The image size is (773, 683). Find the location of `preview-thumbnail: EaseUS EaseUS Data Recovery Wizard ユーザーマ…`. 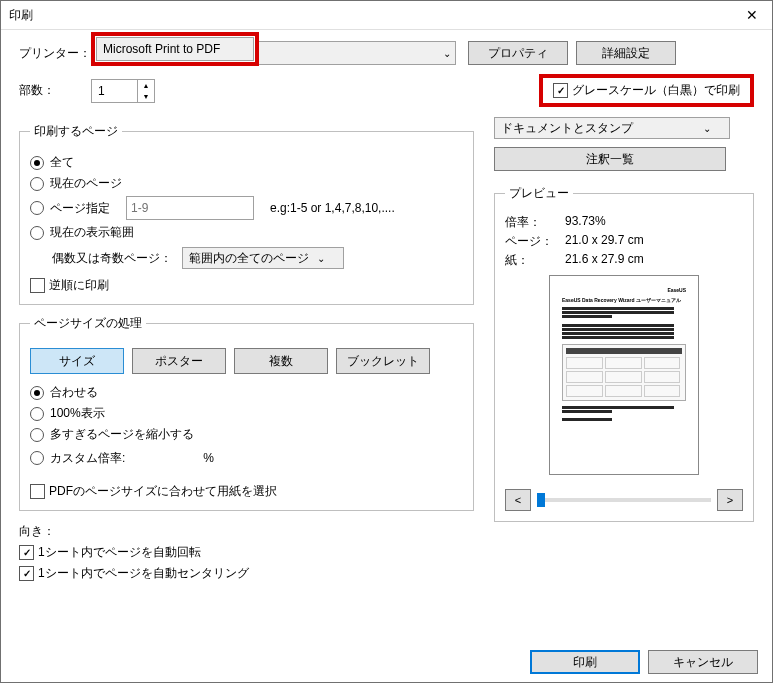

preview-thumbnail: EaseUS EaseUS Data Recovery Wizard ユーザーマ… is located at coordinates (624, 375).